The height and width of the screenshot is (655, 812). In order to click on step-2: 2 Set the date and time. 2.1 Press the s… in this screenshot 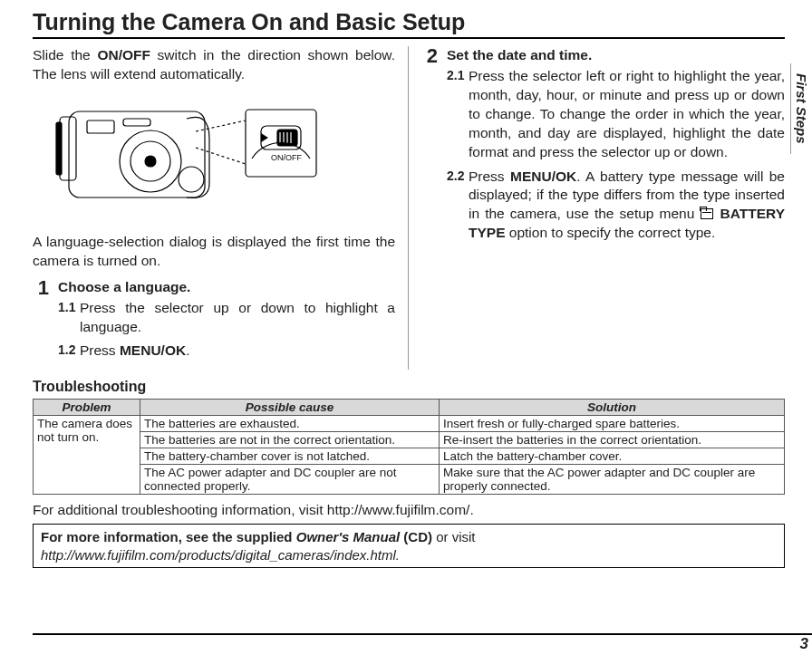, I will do `click(604, 147)`.